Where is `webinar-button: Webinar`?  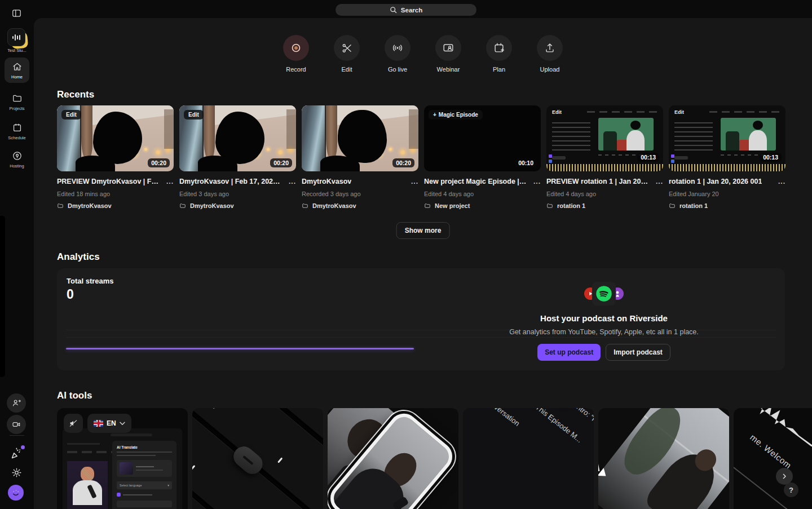
webinar-button: Webinar is located at coordinates (448, 54).